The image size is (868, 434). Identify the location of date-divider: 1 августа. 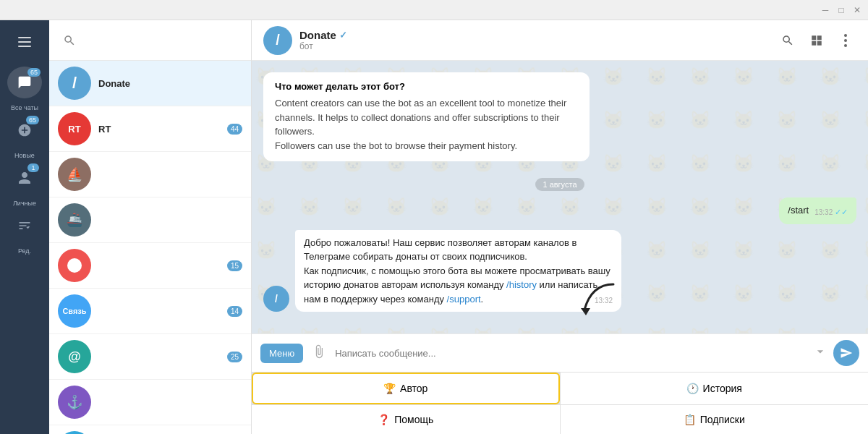
(560, 184).